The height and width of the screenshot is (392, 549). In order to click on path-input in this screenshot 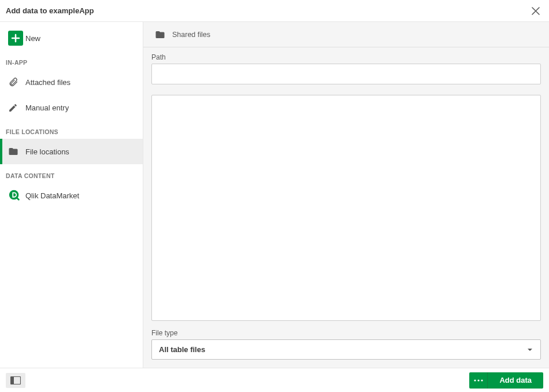, I will do `click(346, 74)`.